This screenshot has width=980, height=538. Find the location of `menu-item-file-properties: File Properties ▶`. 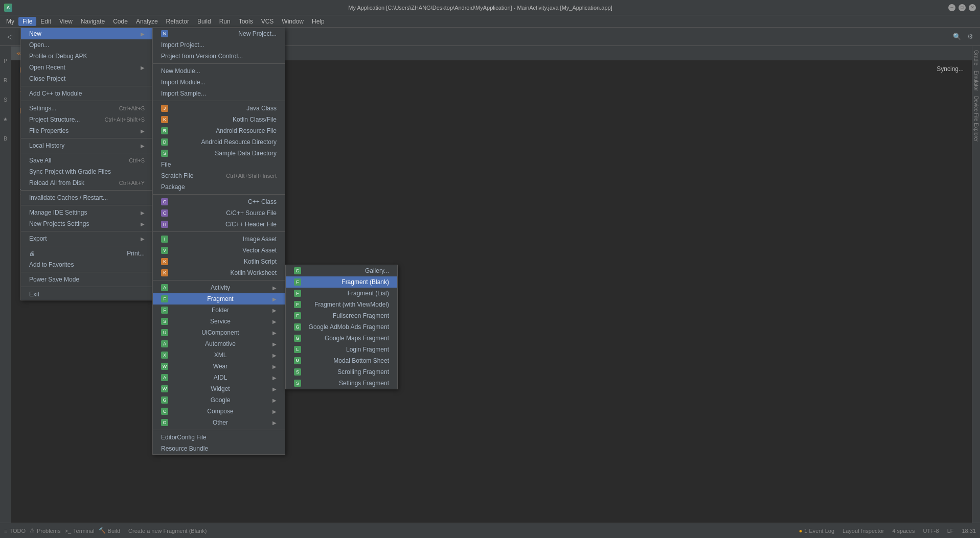

menu-item-file-properties: File Properties ▶ is located at coordinates (87, 131).